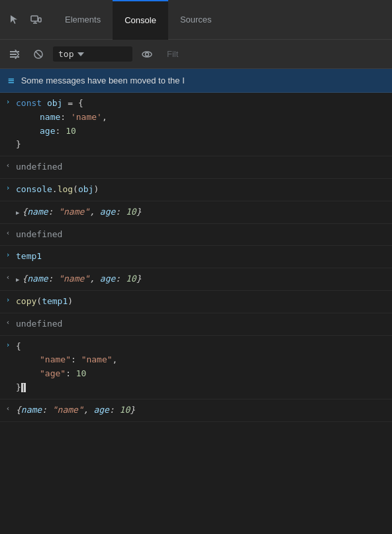 This screenshot has height=534, width=392. What do you see at coordinates (274, 54) in the screenshot?
I see `filter-input-area: Filt` at bounding box center [274, 54].